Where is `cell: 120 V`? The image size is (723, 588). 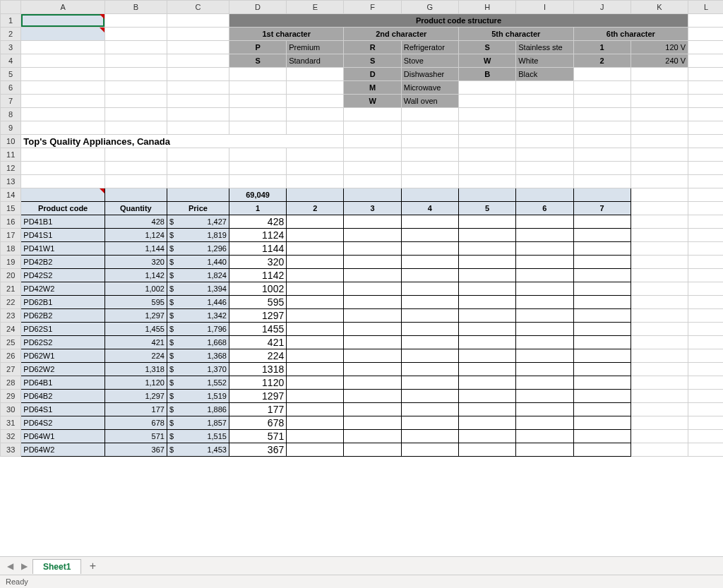 cell: 120 V is located at coordinates (659, 48).